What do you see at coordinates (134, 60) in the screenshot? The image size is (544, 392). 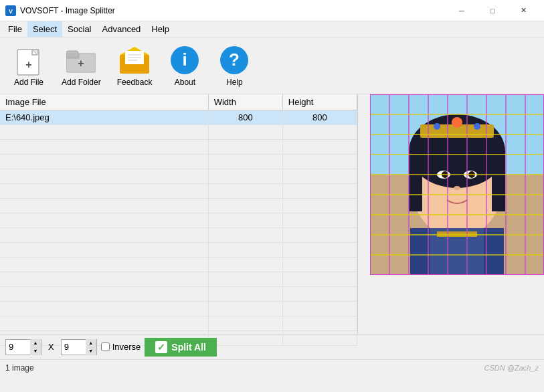 I see `feedback-icon` at bounding box center [134, 60].